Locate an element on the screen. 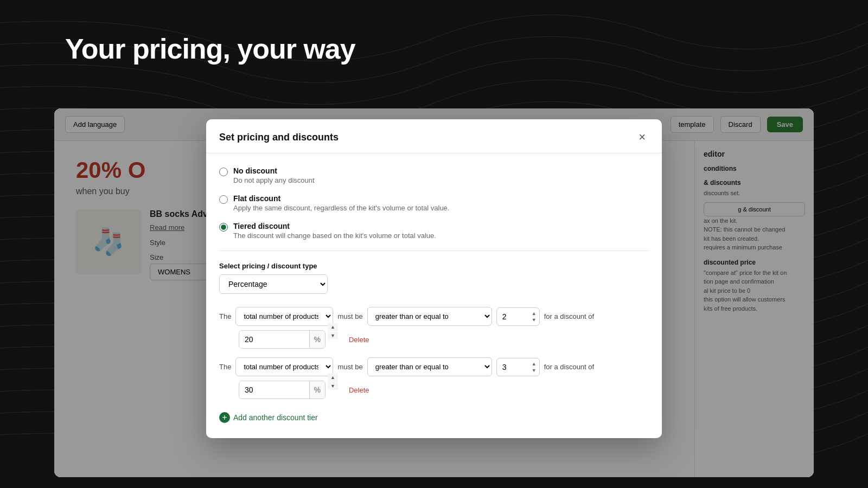 The height and width of the screenshot is (488, 868). tier-1-qty-up: ▲ is located at coordinates (534, 313).